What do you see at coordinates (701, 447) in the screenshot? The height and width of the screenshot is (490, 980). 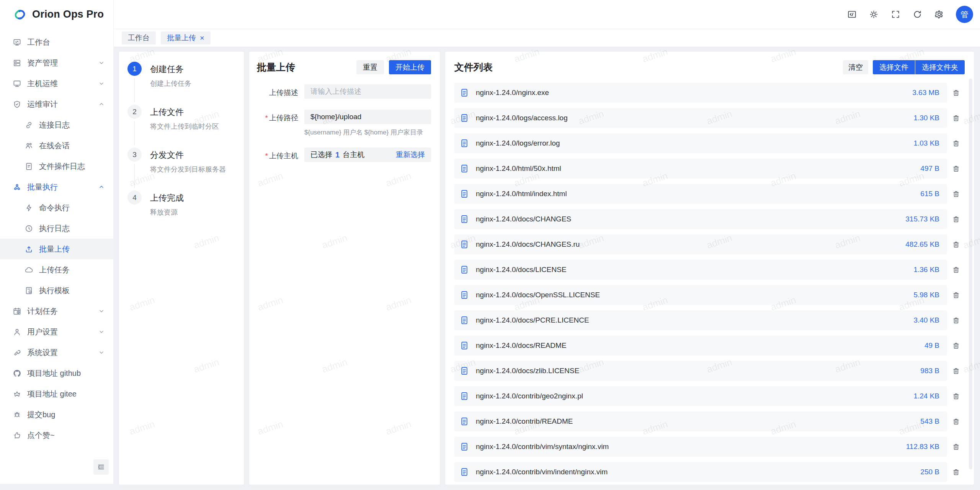 I see `file-pill: nginx-1.24.0/contrib/vim/syntax/nginx.vi…` at bounding box center [701, 447].